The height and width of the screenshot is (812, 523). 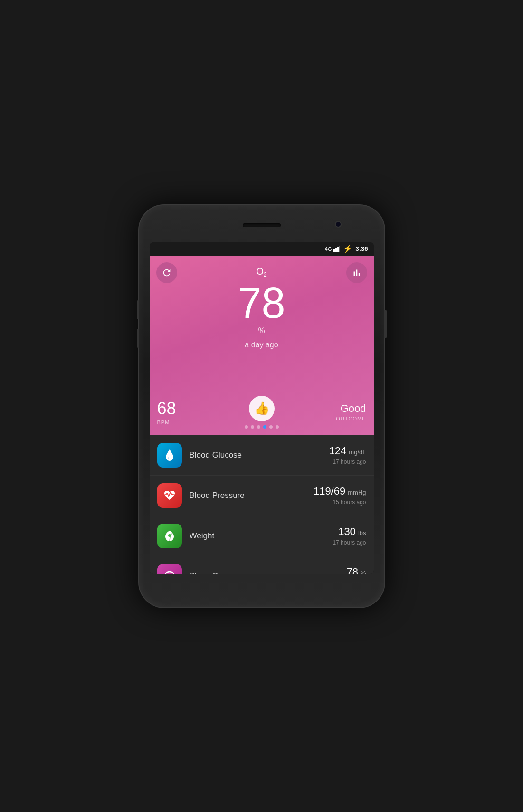 I want to click on list-item-blood-glucose: Blood Glucose 124 mg/dL 17 hours ago, so click(x=262, y=455).